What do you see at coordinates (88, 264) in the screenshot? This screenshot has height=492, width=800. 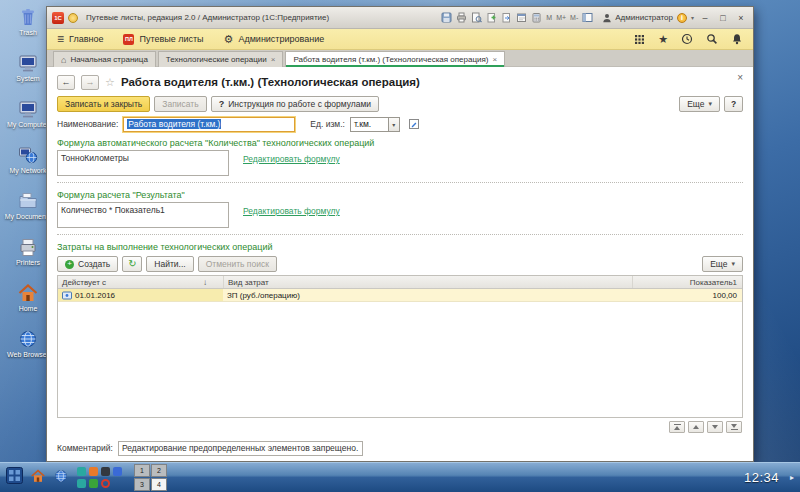 I see `create-button: + Создать` at bounding box center [88, 264].